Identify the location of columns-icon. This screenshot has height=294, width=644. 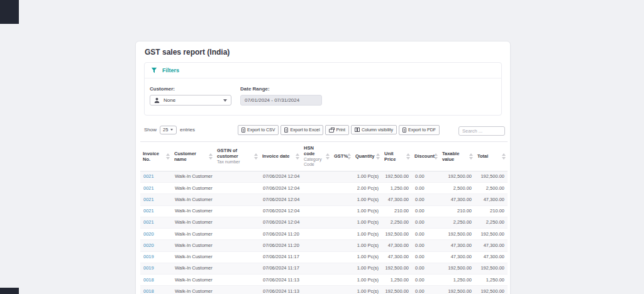
(357, 129).